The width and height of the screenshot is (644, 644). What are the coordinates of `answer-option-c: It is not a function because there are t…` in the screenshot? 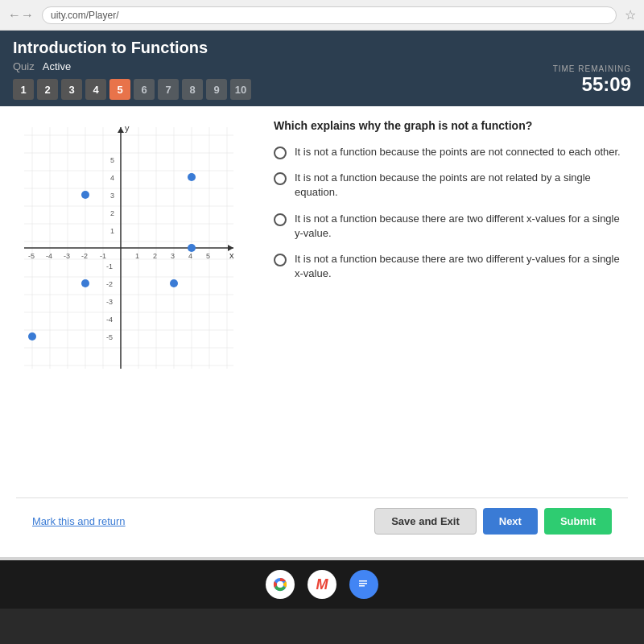 It's located at (451, 226).